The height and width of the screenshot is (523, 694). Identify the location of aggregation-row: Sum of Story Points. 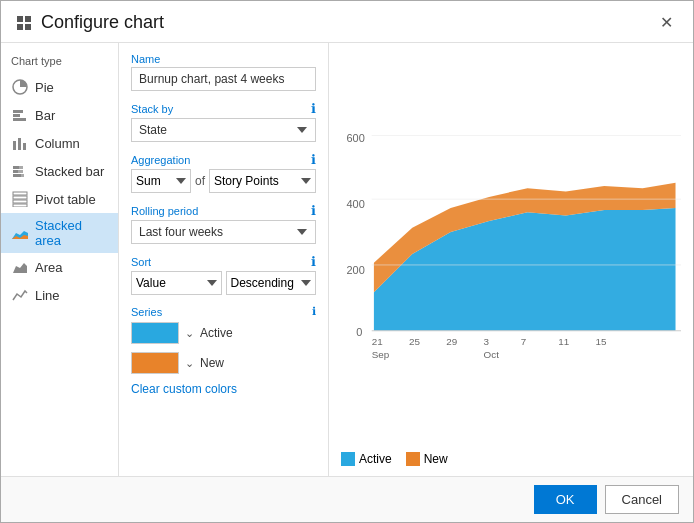
(224, 181).